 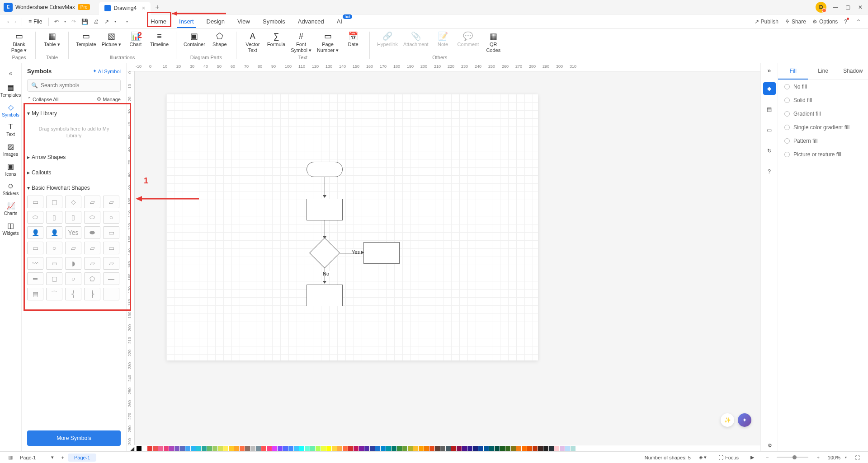 What do you see at coordinates (253, 42) in the screenshot?
I see `ribbon-vector-text: AVectorText` at bounding box center [253, 42].